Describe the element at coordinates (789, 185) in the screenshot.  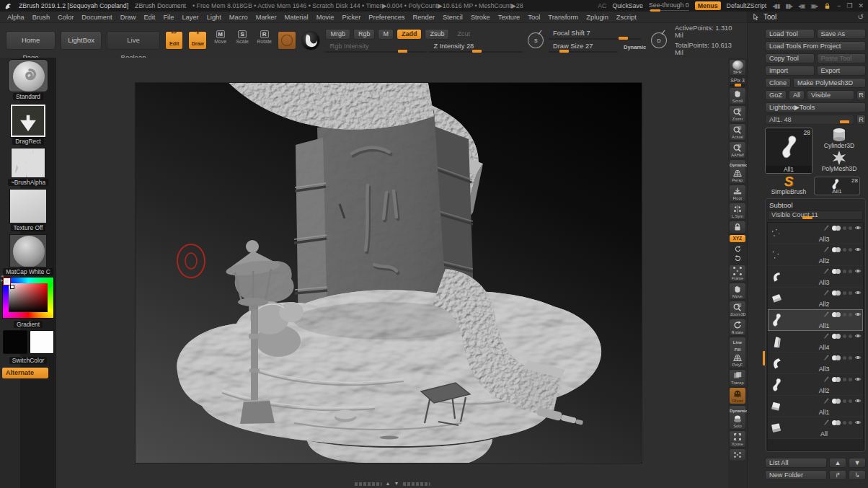
I see `simplebrush-tool: S SimpleBrush` at that location.